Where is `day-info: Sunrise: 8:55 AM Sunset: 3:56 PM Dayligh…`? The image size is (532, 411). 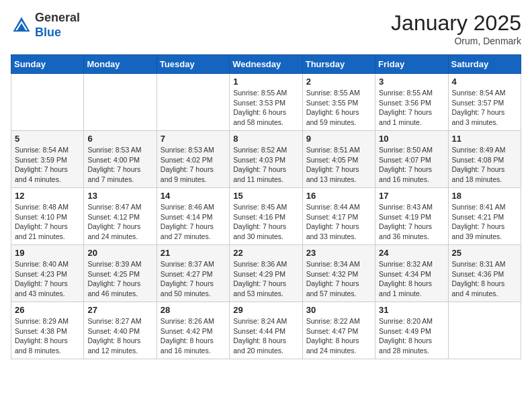
day-info: Sunrise: 8:55 AM Sunset: 3:56 PM Dayligh… is located at coordinates (411, 107).